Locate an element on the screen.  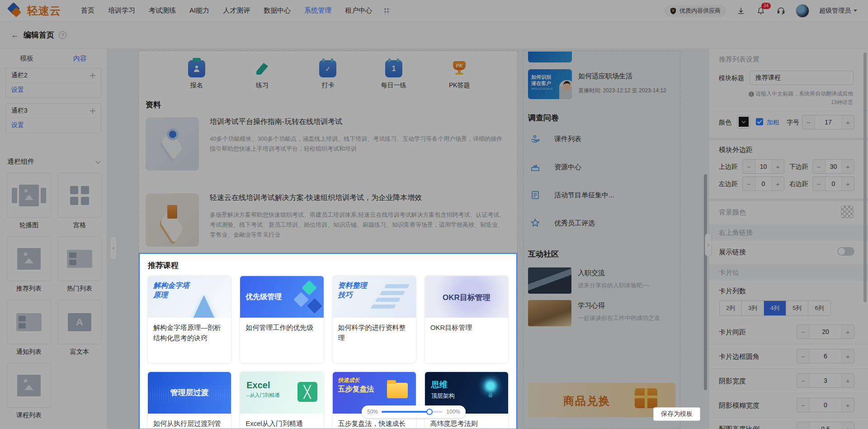
zoom-slider-track is located at coordinates (412, 412).